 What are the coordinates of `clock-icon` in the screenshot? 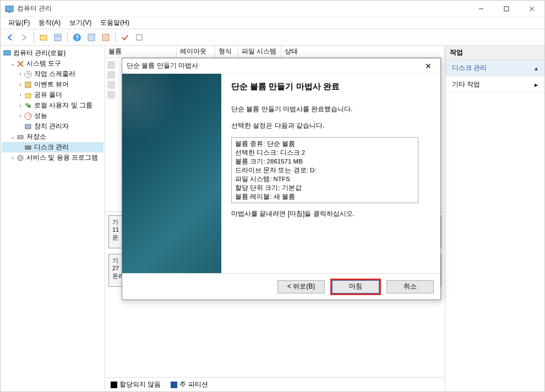 It's located at (28, 74).